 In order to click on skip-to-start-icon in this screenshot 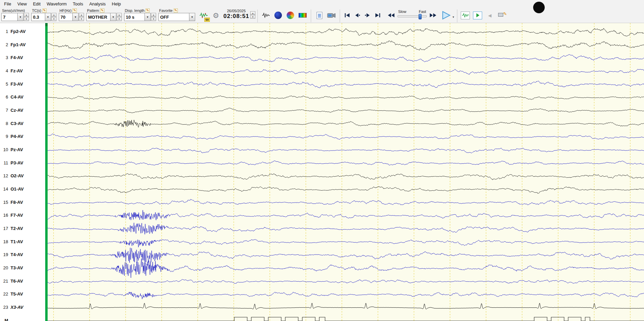, I will do `click(347, 15)`.